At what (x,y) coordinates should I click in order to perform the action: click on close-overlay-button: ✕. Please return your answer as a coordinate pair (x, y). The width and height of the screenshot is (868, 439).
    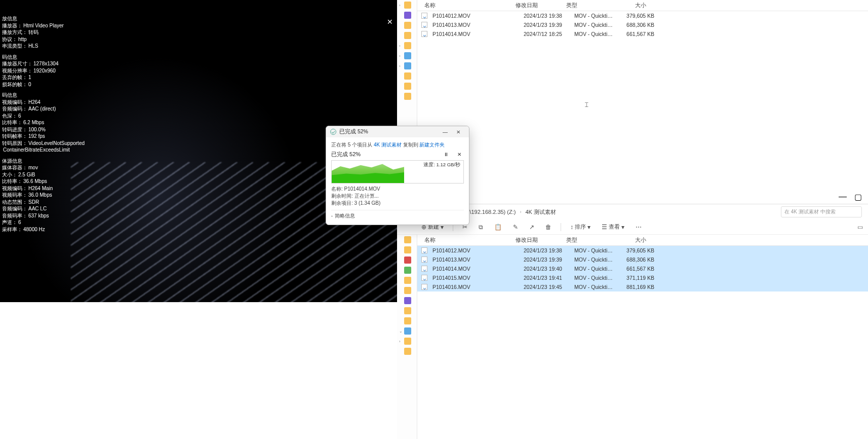
    Looking at the image, I should click on (390, 22).